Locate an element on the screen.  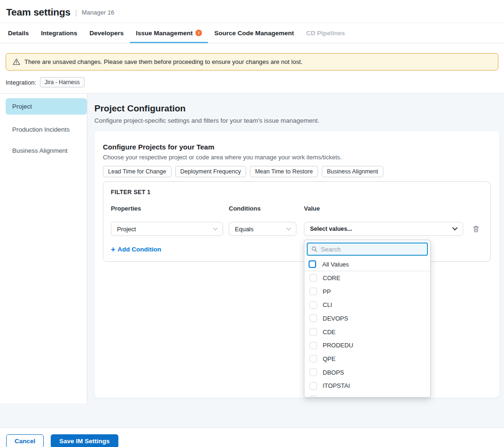
search-input is located at coordinates (372, 249).